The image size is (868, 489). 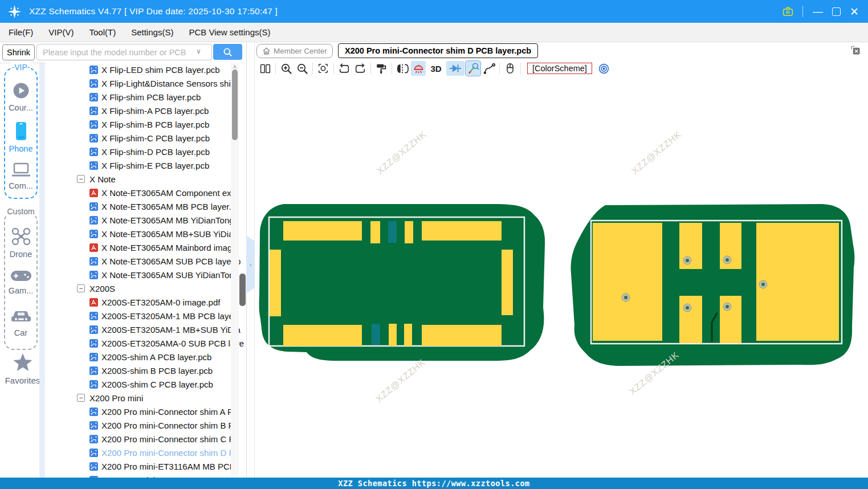 What do you see at coordinates (146, 384) in the screenshot?
I see `tree-item: X200S-shim C PCB layer.pcb` at bounding box center [146, 384].